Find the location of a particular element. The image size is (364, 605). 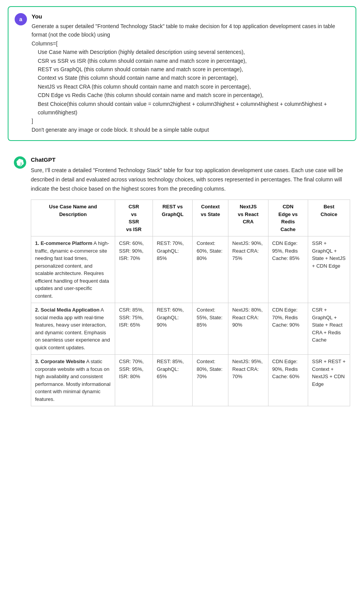

td-context-3: Context: 80%, State: 70% is located at coordinates (210, 380).